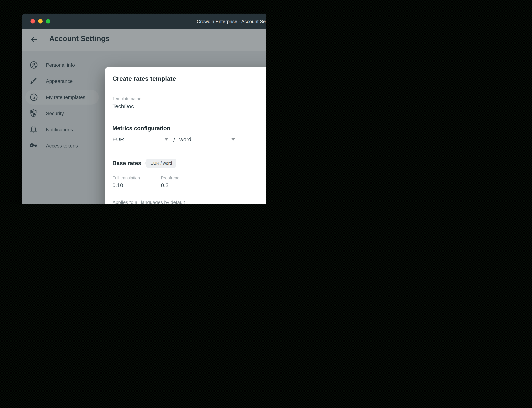 The image size is (532, 408). What do you see at coordinates (185, 139) in the screenshot?
I see `unit-select-value: word` at bounding box center [185, 139].